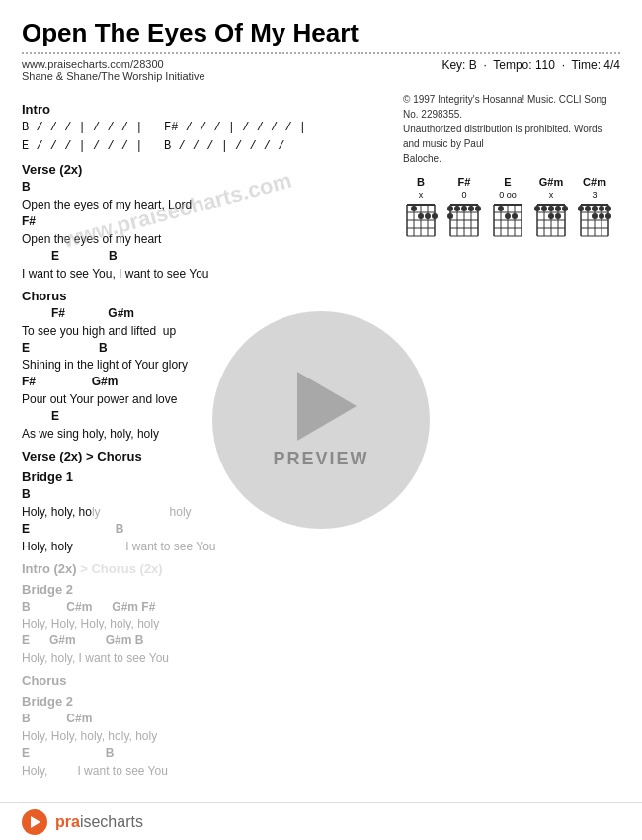  I want to click on chord-E: E 0 oo, so click(508, 208).